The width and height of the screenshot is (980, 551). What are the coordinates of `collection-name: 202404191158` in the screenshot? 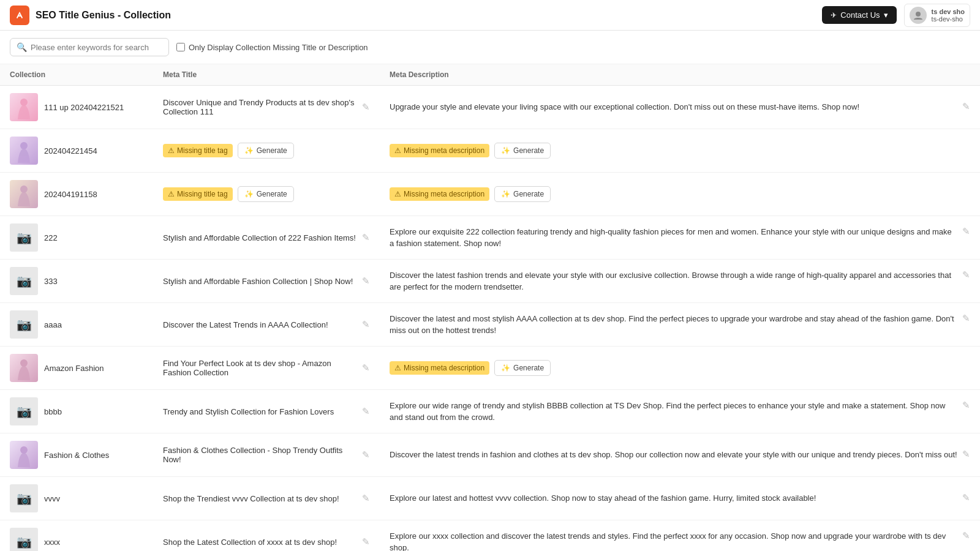 It's located at (71, 195).